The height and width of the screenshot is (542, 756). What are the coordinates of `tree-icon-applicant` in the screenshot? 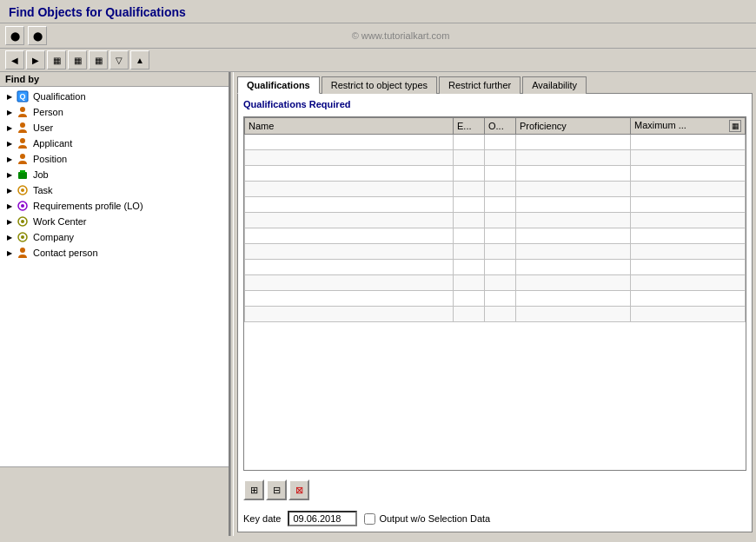 It's located at (23, 143).